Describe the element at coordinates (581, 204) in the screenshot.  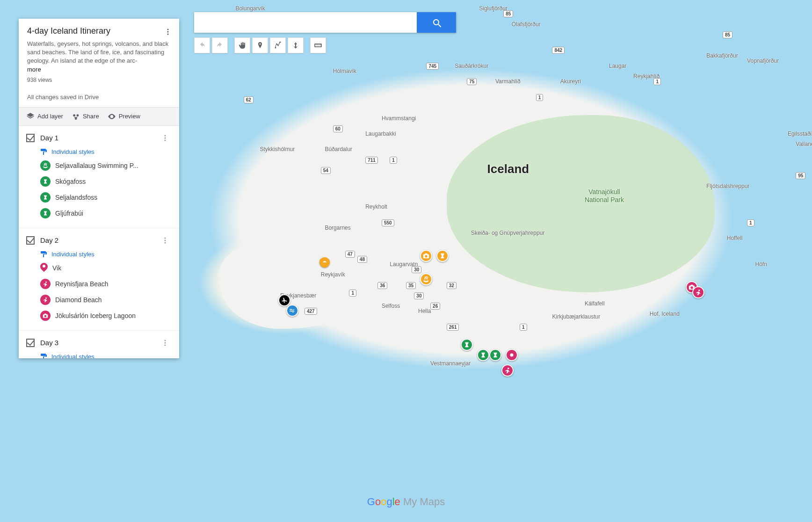
I see `national-park-shape` at that location.